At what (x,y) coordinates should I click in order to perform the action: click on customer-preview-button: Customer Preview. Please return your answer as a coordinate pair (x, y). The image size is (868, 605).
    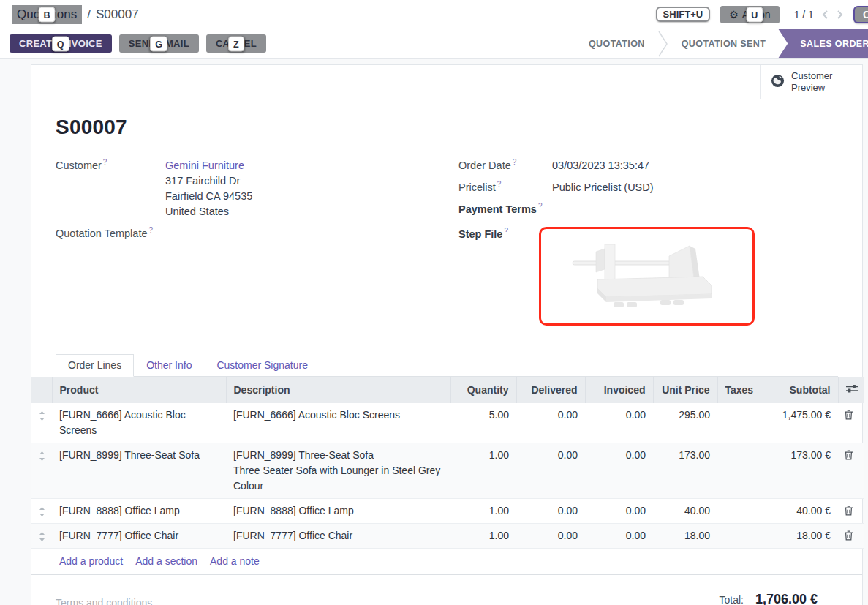
    Looking at the image, I should click on (811, 82).